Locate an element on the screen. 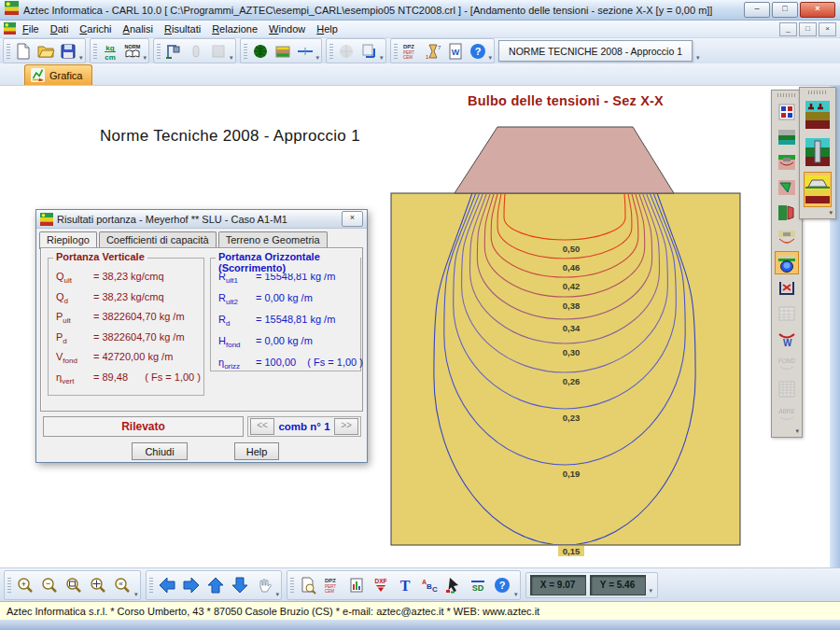 The width and height of the screenshot is (840, 630). zoom-window-button is located at coordinates (74, 585).